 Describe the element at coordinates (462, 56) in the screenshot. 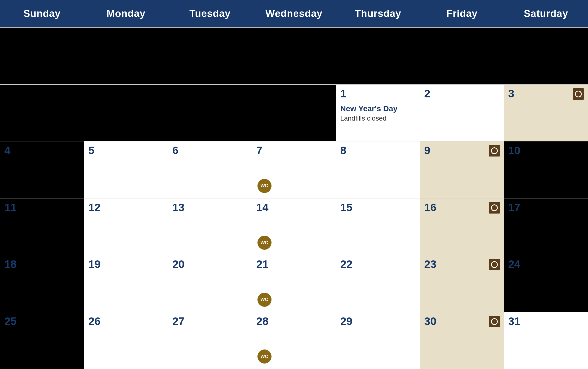

I see `cell-r1-fri` at that location.